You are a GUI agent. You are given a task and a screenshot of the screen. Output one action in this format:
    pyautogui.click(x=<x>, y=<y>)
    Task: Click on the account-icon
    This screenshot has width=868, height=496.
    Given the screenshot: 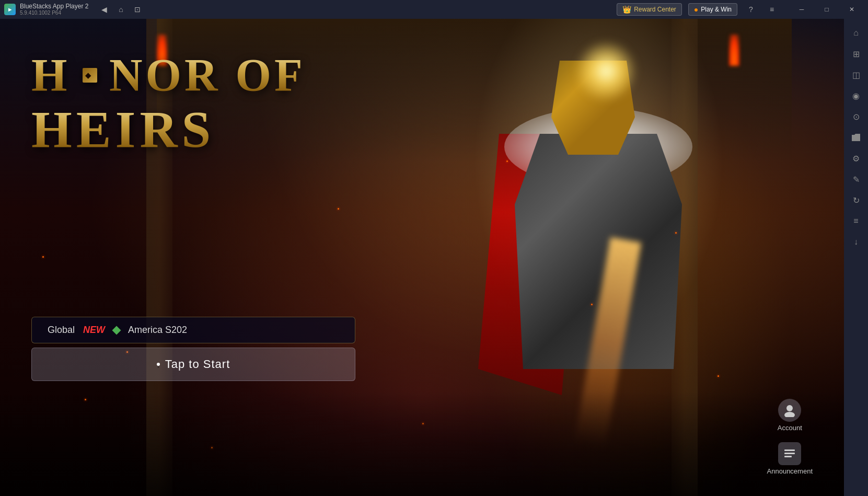 What is the action you would take?
    pyautogui.click(x=790, y=410)
    